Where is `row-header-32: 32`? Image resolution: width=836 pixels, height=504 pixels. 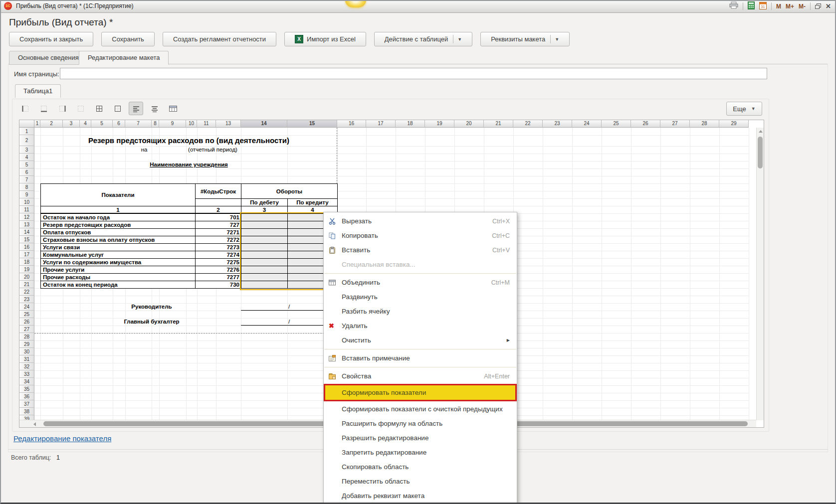 row-header-32: 32 is located at coordinates (27, 367).